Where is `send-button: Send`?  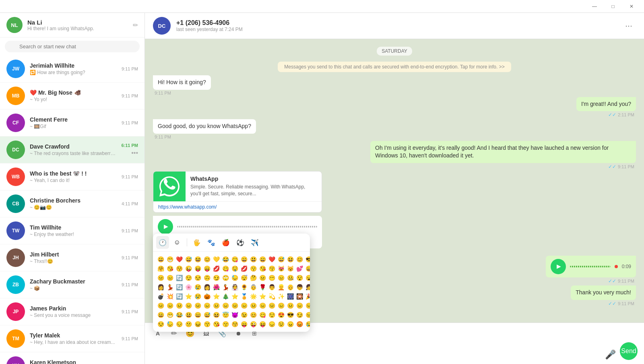 send-button: Send is located at coordinates (629, 351).